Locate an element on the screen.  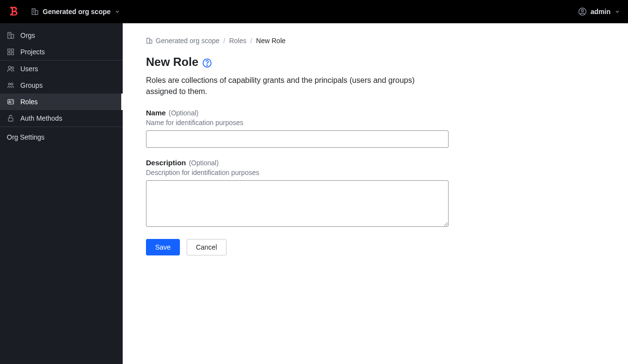
breadcrumb-scope: Generated org scope is located at coordinates (183, 41).